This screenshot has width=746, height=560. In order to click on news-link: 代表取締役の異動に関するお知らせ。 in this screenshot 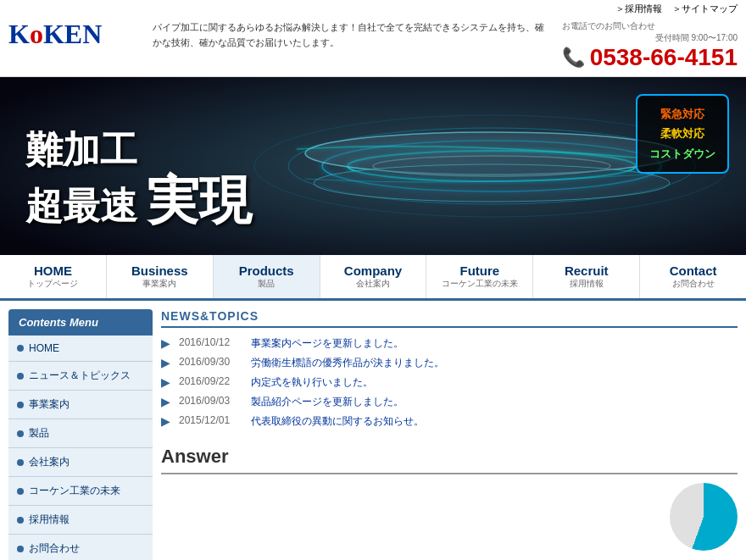, I will do `click(337, 422)`.